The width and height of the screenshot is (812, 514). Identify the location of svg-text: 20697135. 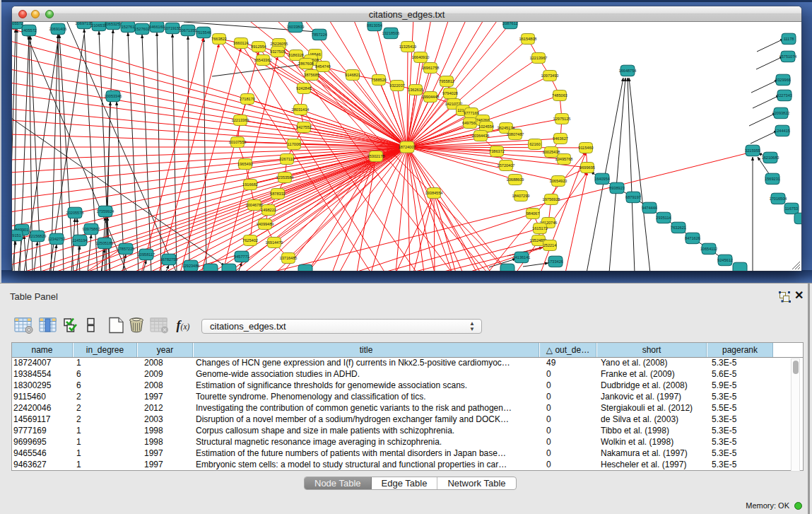
(85, 24).